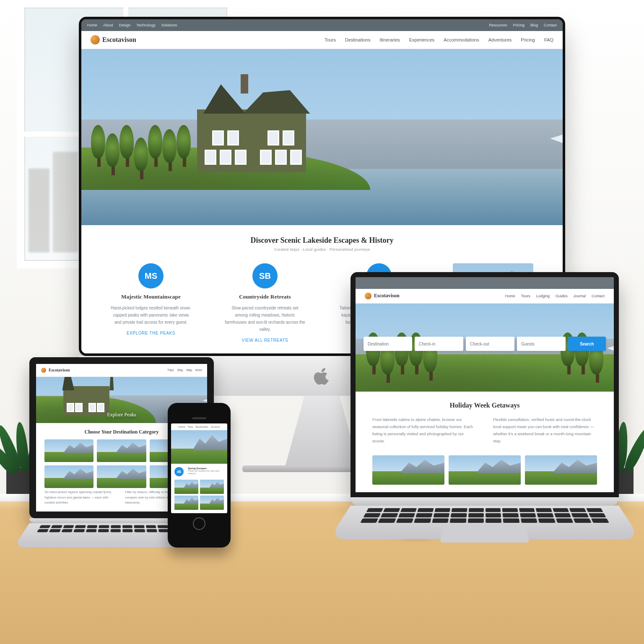  I want to click on feature-badge-icon: MS, so click(151, 276).